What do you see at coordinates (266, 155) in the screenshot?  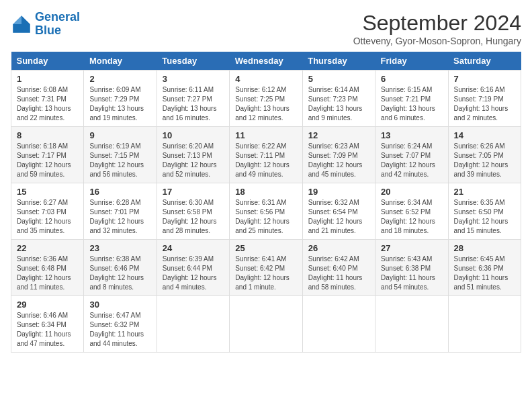 I see `week-row-2: 8Sunrise: 6:18 AM Sunset: 7:17 PM Daylig…` at bounding box center [266, 155].